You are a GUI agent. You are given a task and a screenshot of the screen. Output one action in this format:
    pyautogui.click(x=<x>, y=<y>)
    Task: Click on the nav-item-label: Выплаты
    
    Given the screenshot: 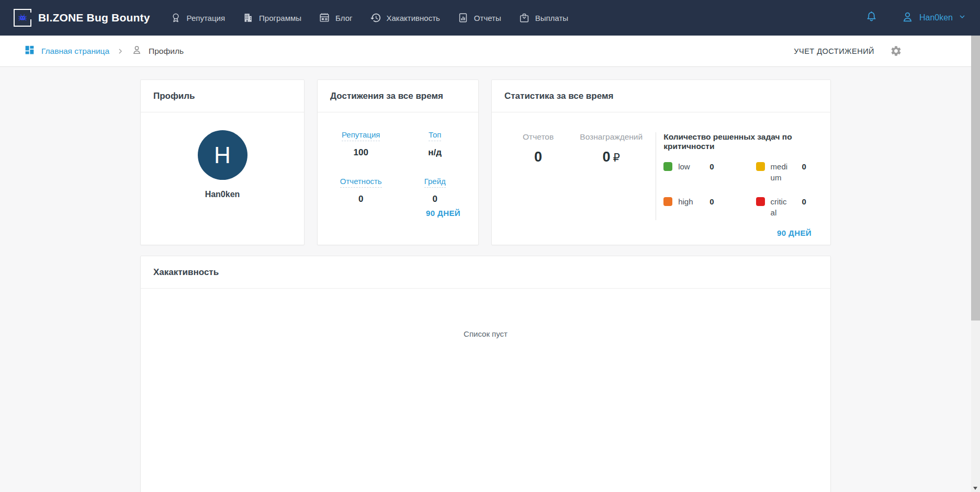 What is the action you would take?
    pyautogui.click(x=551, y=18)
    